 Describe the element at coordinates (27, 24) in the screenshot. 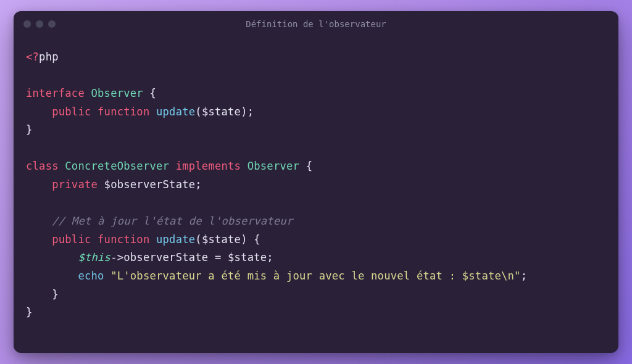

I see `close-icon` at that location.